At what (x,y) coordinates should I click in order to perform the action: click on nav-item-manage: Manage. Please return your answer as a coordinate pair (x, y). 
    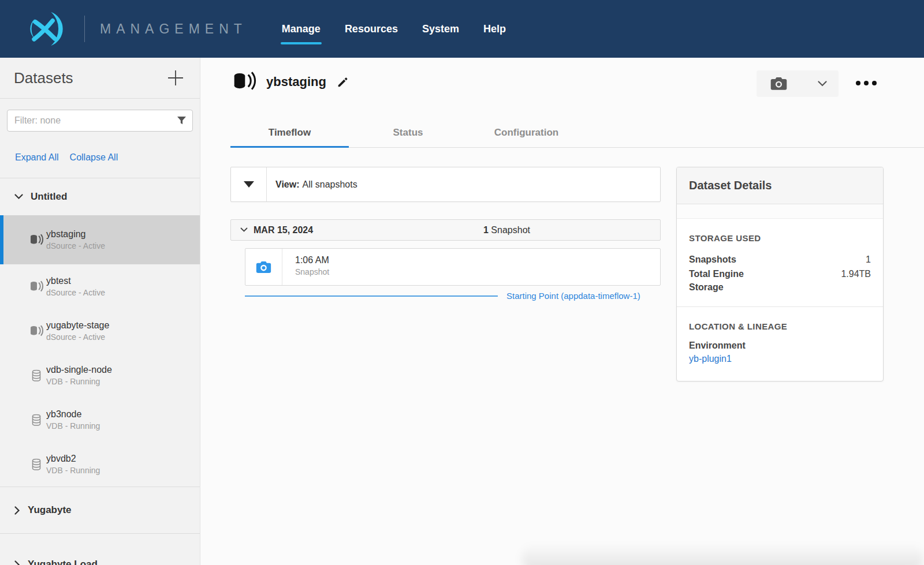
    Looking at the image, I should click on (301, 29).